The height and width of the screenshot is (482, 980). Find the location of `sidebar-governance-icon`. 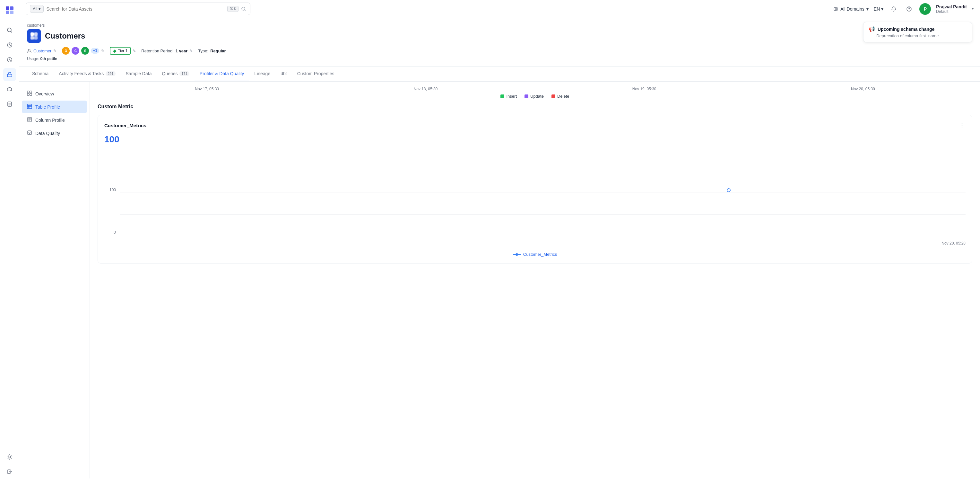

sidebar-governance-icon is located at coordinates (10, 75).